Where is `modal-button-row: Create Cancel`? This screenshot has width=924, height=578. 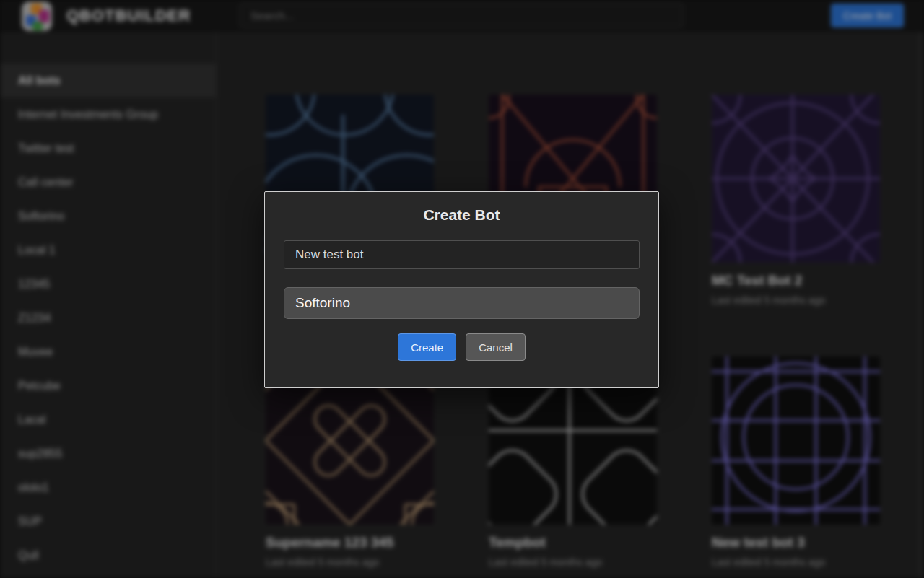 modal-button-row: Create Cancel is located at coordinates (462, 347).